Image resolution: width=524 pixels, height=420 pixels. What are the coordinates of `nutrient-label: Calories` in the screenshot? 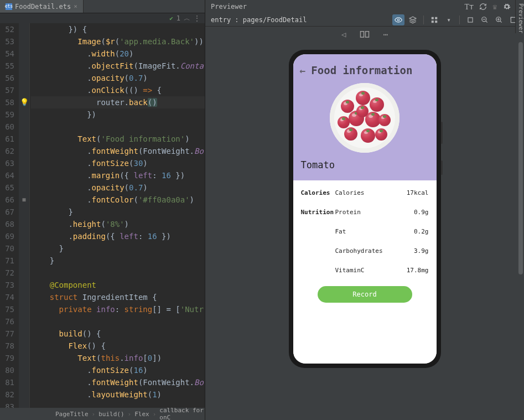 It's located at (369, 193).